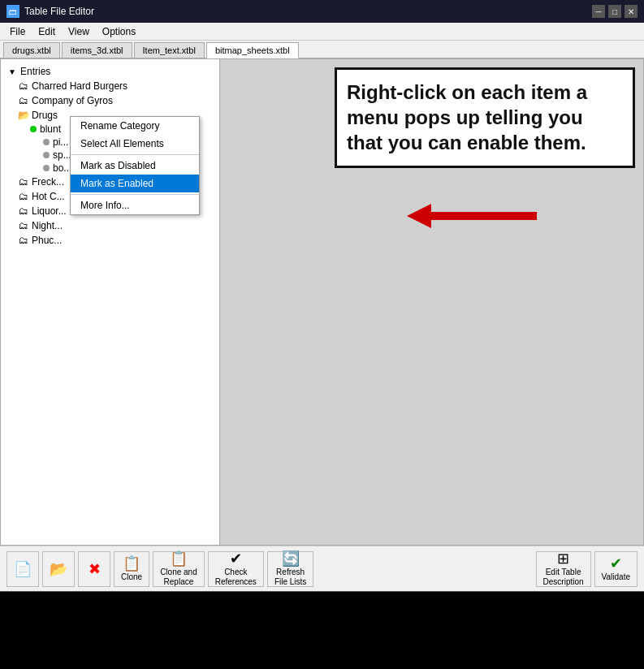  I want to click on menu-file: File, so click(18, 32).